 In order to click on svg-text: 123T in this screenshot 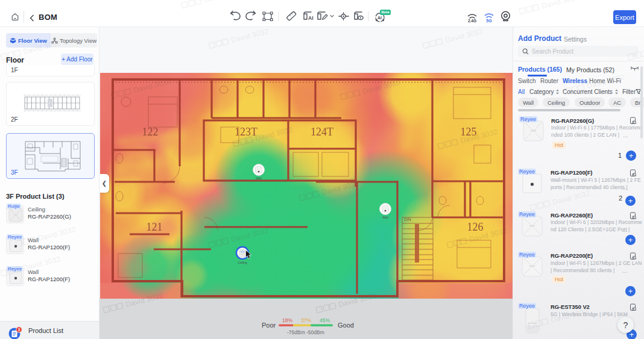, I will do `click(246, 132)`.